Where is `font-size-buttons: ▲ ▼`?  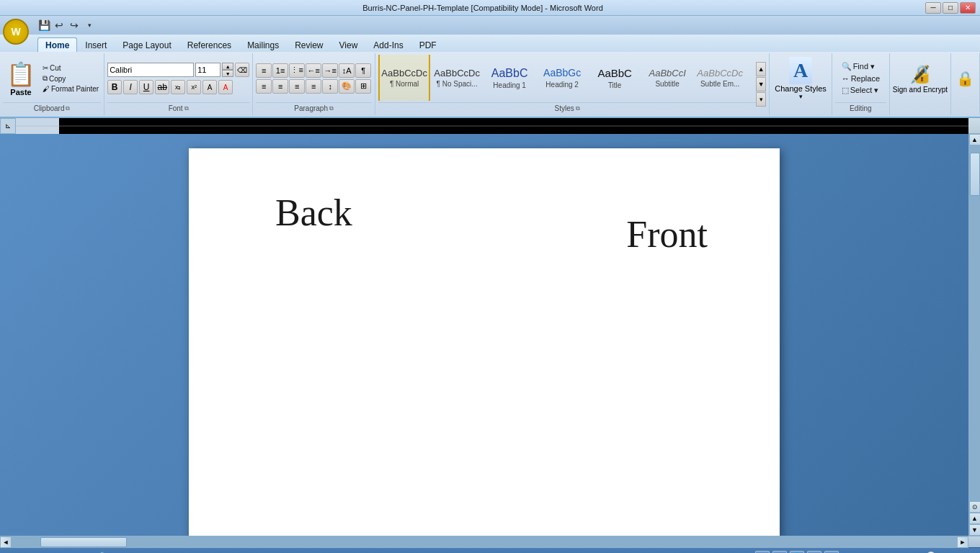 font-size-buttons: ▲ ▼ is located at coordinates (228, 70).